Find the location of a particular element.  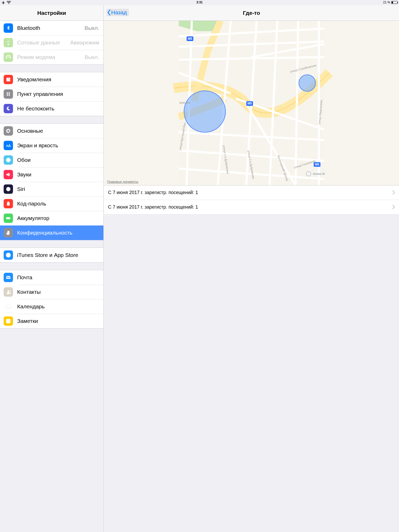

airplane-icon is located at coordinates (3, 3).